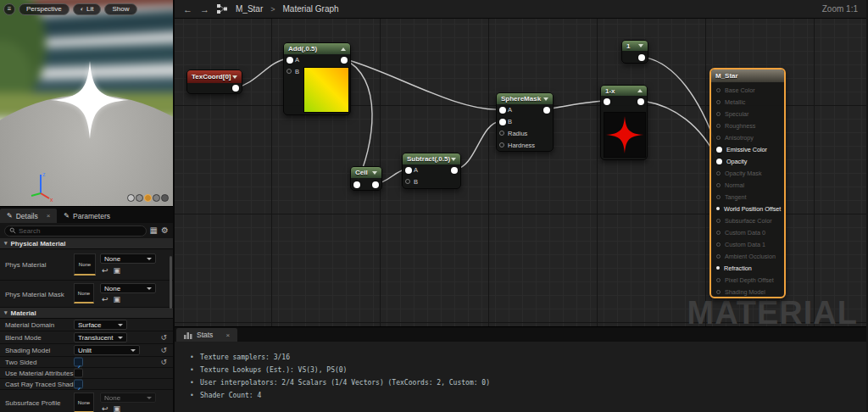 Image resolution: width=868 pixels, height=412 pixels. What do you see at coordinates (624, 122) in the screenshot?
I see `node-oneminus: 1-x` at bounding box center [624, 122].